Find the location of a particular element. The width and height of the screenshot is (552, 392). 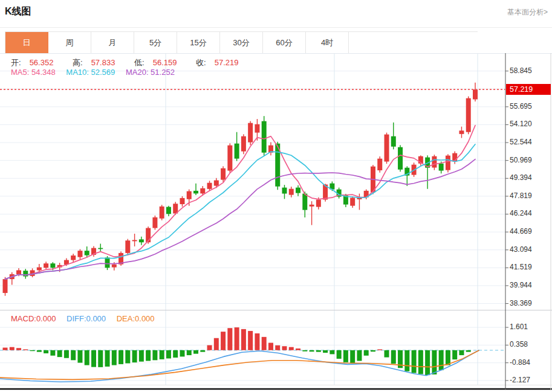

tab-period-2: 月 is located at coordinates (112, 42).